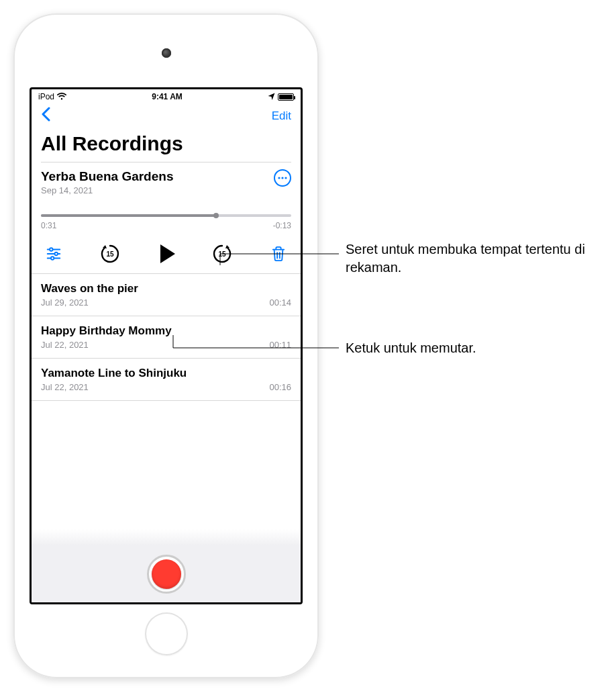 The image size is (616, 693). I want to click on list-item: Yamanote Line to Shinjuku Jul 22, 2021 0…, so click(166, 379).